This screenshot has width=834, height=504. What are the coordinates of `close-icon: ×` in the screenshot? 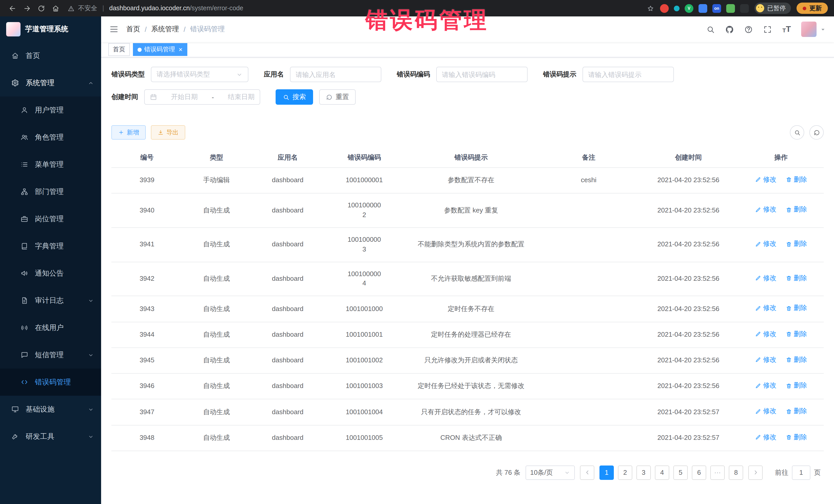 It's located at (181, 49).